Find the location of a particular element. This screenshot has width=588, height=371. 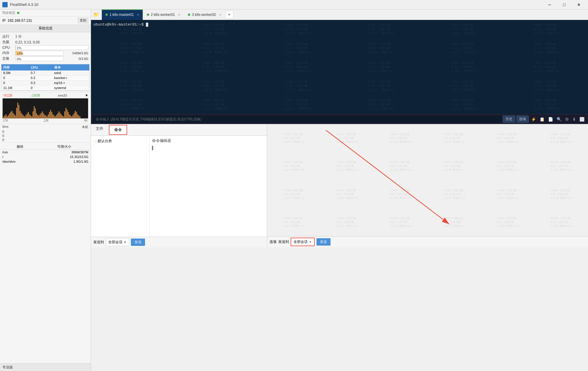

sysinfo-body: 运行 1 分 负载 0.22, 0.13, 0.05 CPU 1% 内存 is located at coordinates (45, 48).